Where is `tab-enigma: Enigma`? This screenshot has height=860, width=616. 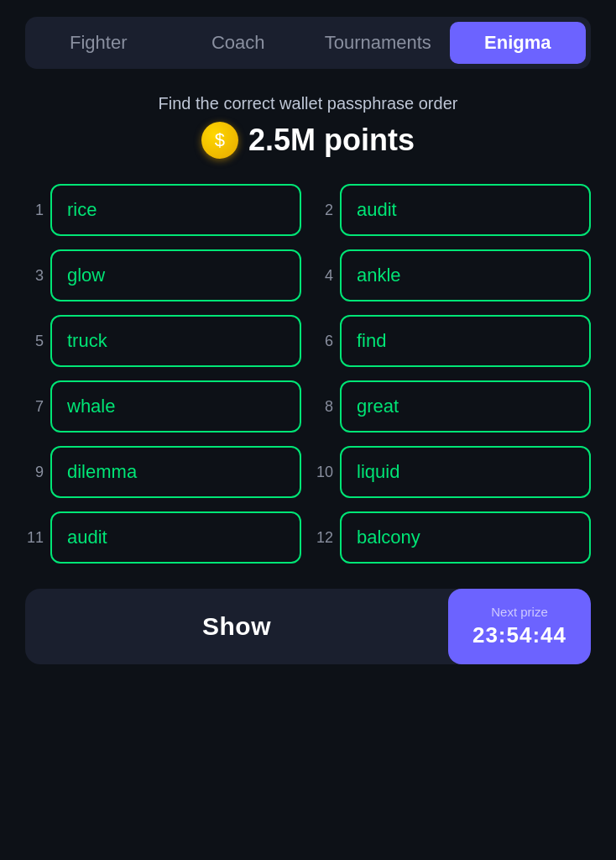
tab-enigma: Enigma is located at coordinates (519, 43).